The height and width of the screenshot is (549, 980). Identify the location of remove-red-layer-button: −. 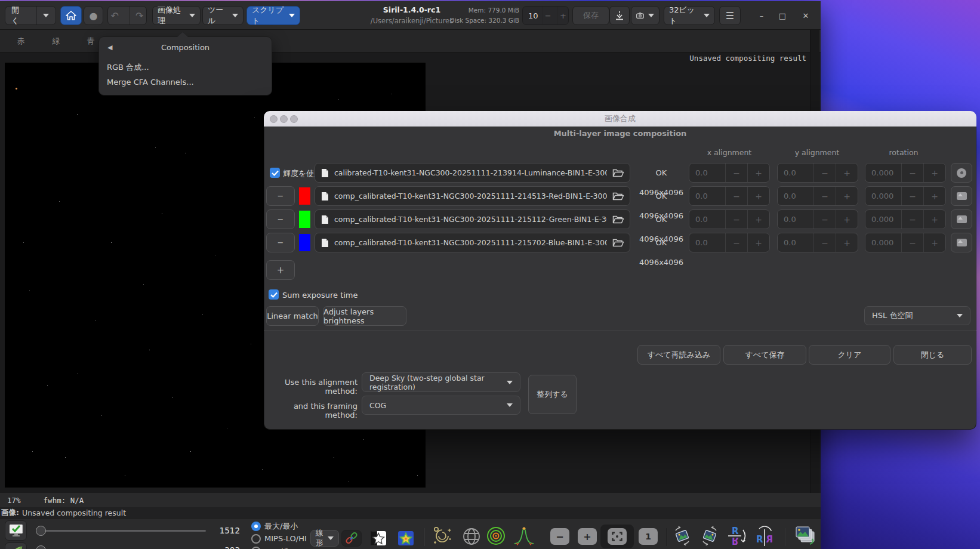
(281, 196).